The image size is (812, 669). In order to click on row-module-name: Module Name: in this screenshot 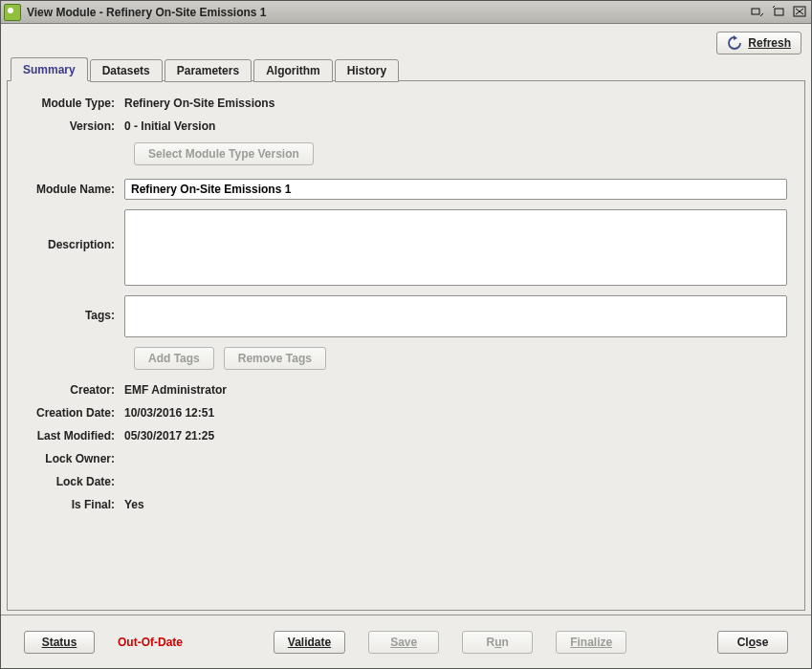, I will do `click(406, 189)`.